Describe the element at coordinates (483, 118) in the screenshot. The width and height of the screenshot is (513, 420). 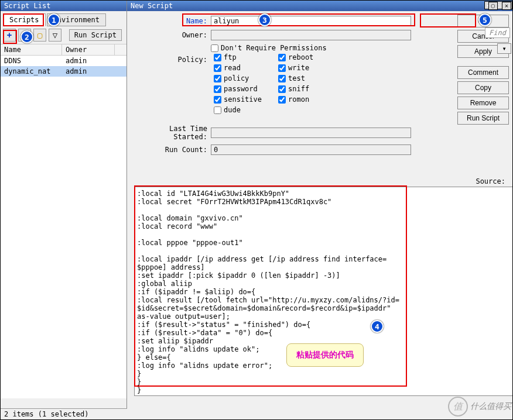
I see `run-script-button-dialog: Run Script` at that location.